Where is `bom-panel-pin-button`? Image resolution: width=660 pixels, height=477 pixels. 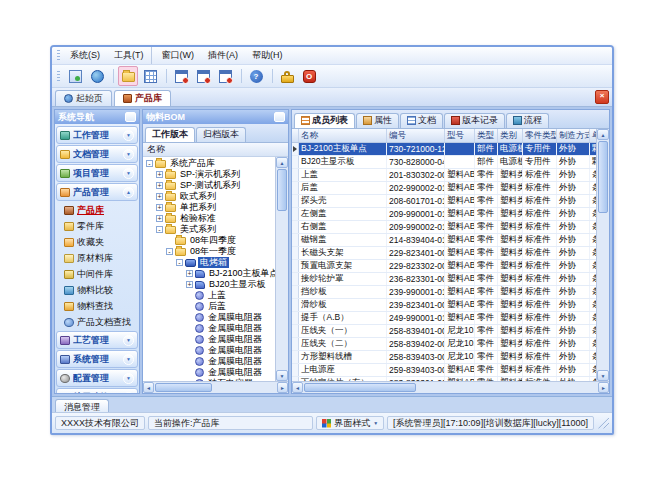 bom-panel-pin-button is located at coordinates (280, 117).